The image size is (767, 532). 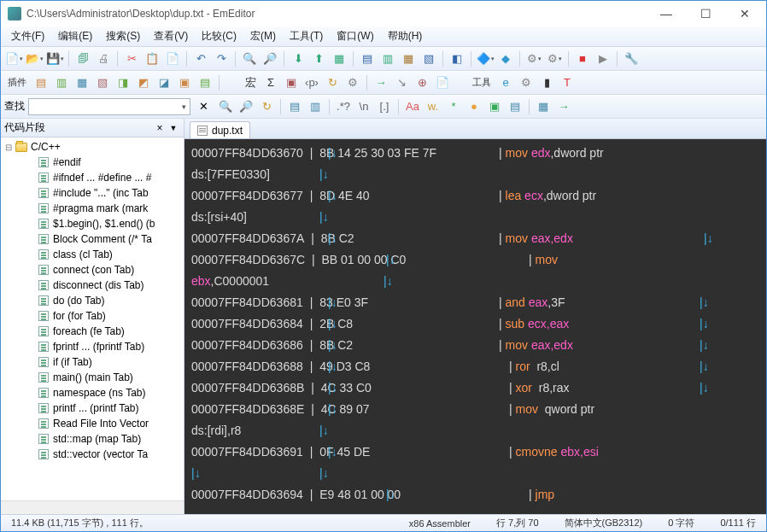 I want to click on menu-item: 宏(M), so click(x=263, y=36).